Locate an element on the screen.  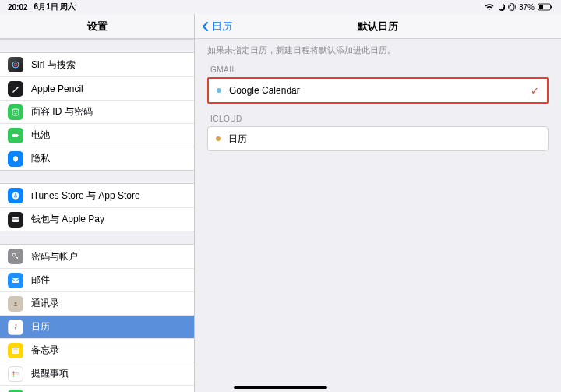
sidebar-item-label: 邮件 is located at coordinates (109, 281).